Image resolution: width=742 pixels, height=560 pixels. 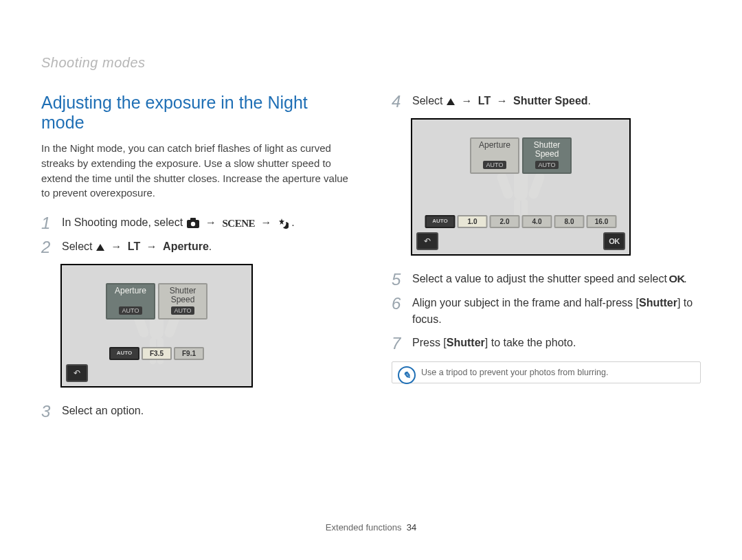 What do you see at coordinates (48, 223) in the screenshot?
I see `step-number: 1` at bounding box center [48, 223].